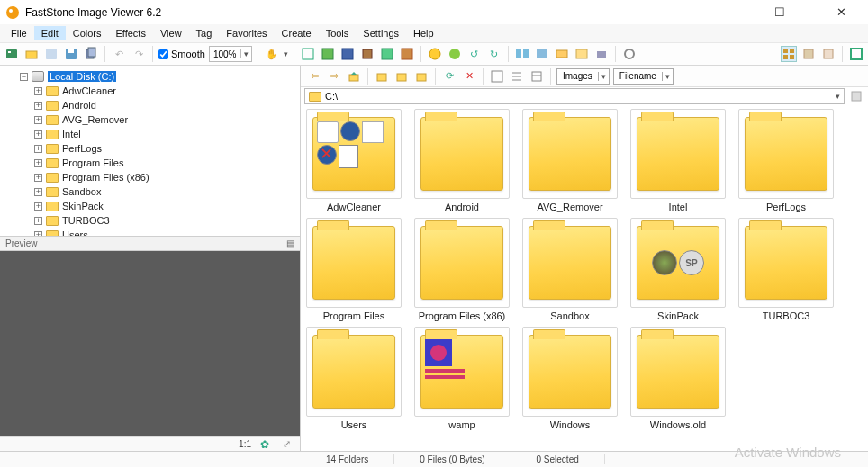 The height and width of the screenshot is (467, 868). What do you see at coordinates (497, 76) in the screenshot?
I see `view-large-icon` at bounding box center [497, 76].